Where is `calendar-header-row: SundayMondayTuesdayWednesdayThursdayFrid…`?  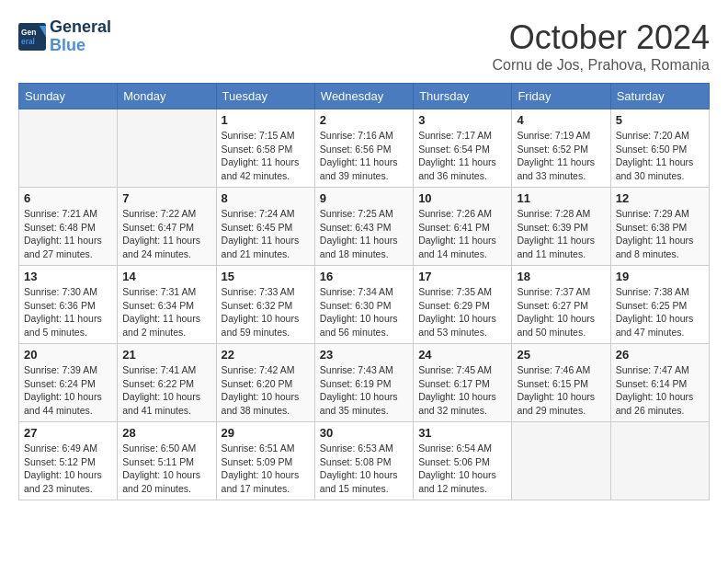
calendar-header-row: SundayMondayTuesdayWednesdayThursdayFrid… is located at coordinates (364, 97).